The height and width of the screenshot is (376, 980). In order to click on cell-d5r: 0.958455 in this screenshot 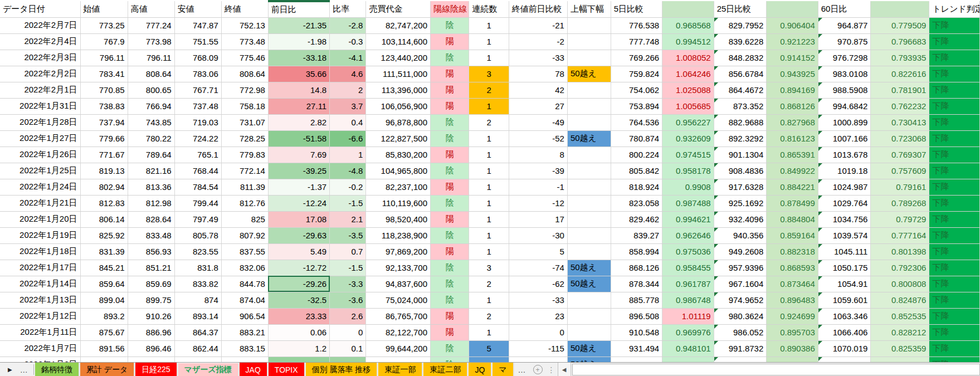, I will do `click(688, 267)`.